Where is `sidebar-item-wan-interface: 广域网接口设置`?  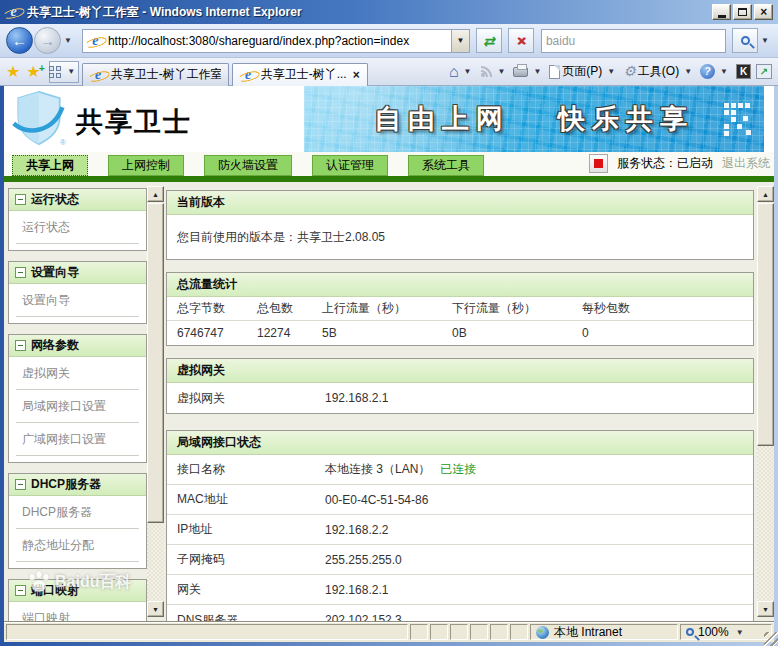 sidebar-item-wan-interface: 广域网接口设置 is located at coordinates (78, 440).